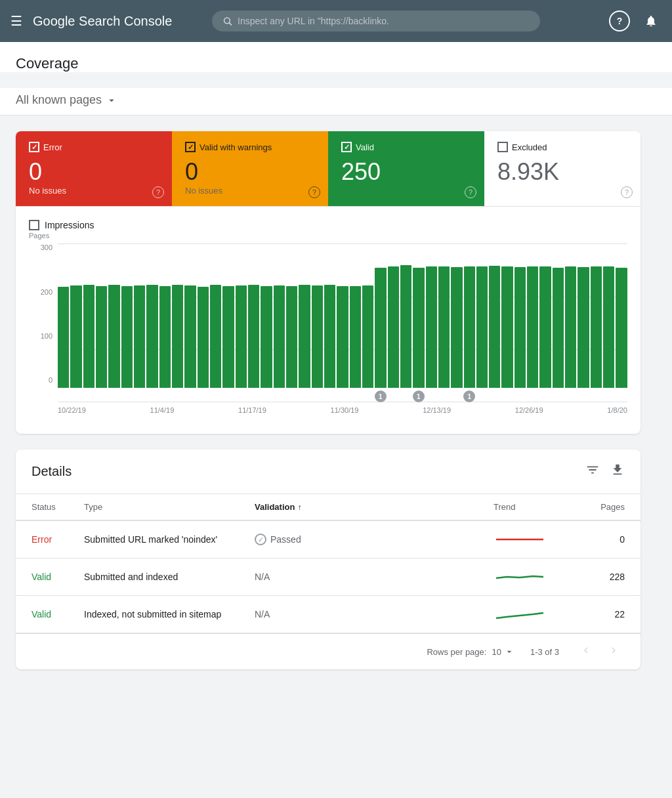  What do you see at coordinates (562, 169) in the screenshot?
I see `excluded-card: Excluded 8.93K ?` at bounding box center [562, 169].